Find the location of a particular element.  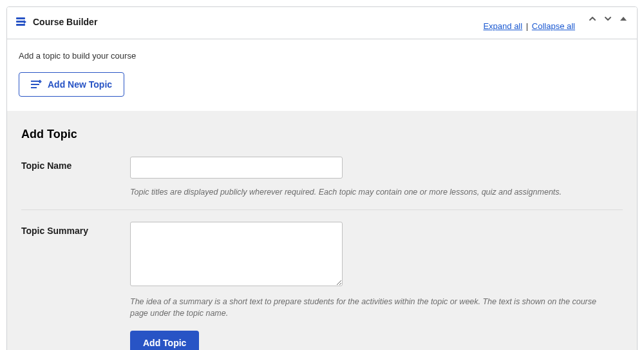

header-left: Course Builder is located at coordinates (57, 22).